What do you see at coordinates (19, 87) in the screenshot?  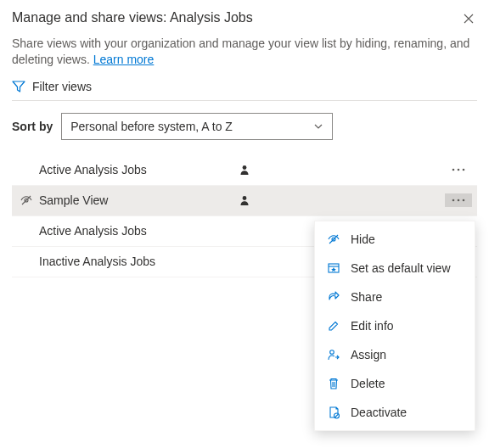 I see `filter-icon` at bounding box center [19, 87].